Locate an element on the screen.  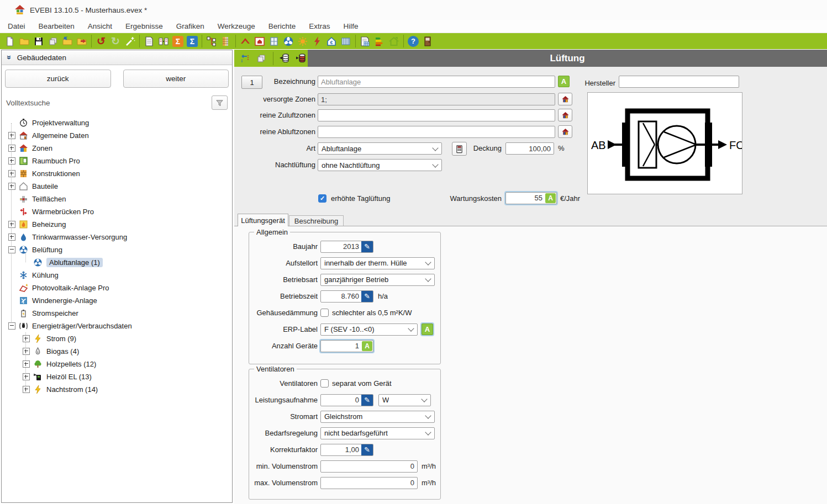
gehaeusedaemmung-checkbox is located at coordinates (325, 312).